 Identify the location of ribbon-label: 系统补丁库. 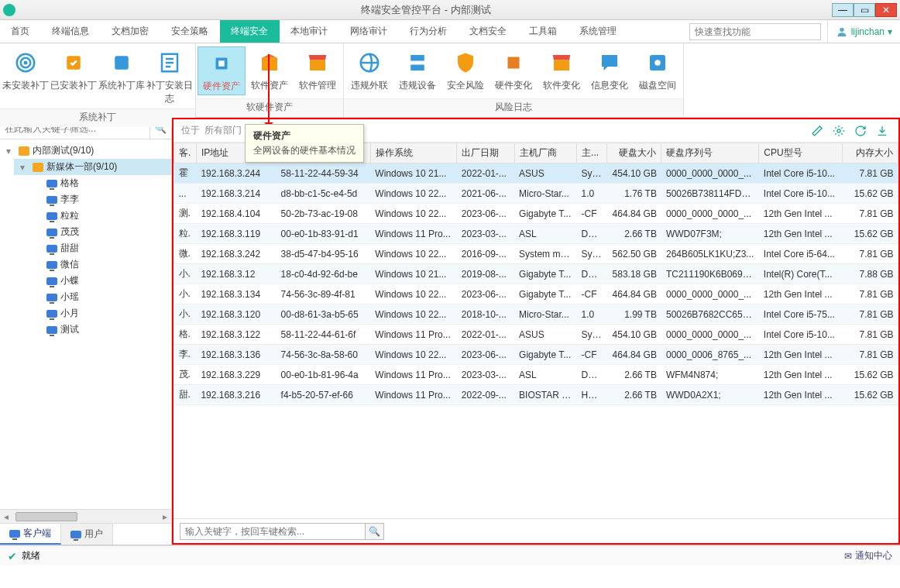
(122, 85).